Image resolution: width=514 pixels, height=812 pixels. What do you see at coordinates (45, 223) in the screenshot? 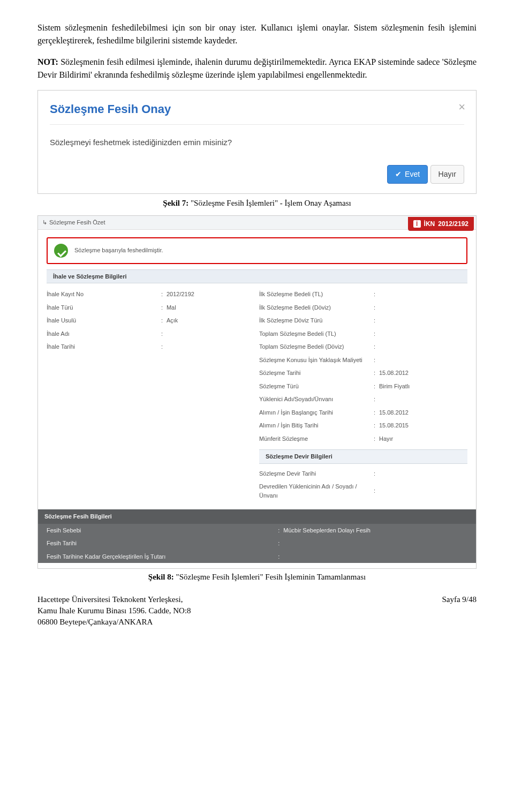
I see `breadcrumb-arrow-icon: ↳` at bounding box center [45, 223].